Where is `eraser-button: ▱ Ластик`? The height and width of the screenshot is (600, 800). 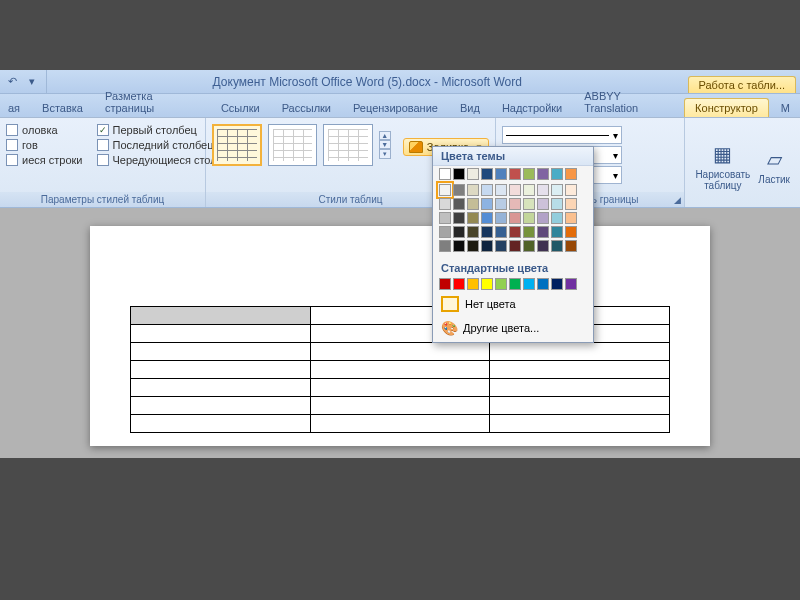
eraser-button: ▱ Ластик is located at coordinates (774, 164).